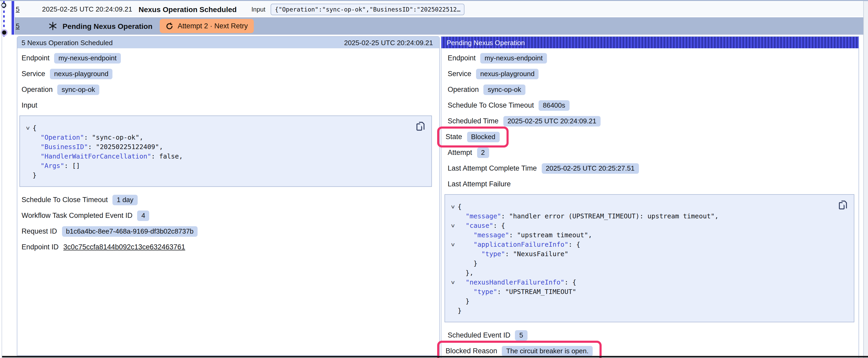  I want to click on detail-field-row: Operationsync-op-ok, so click(653, 90).